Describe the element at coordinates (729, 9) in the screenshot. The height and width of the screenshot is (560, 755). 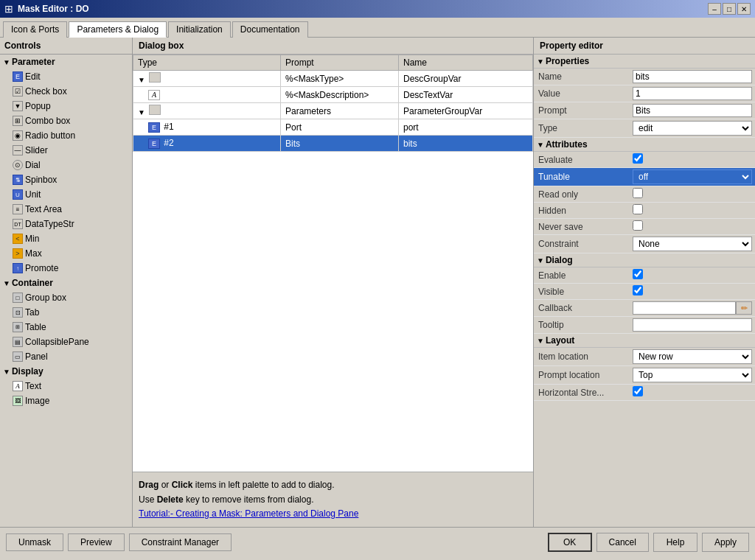
I see `maximize-button: □` at that location.